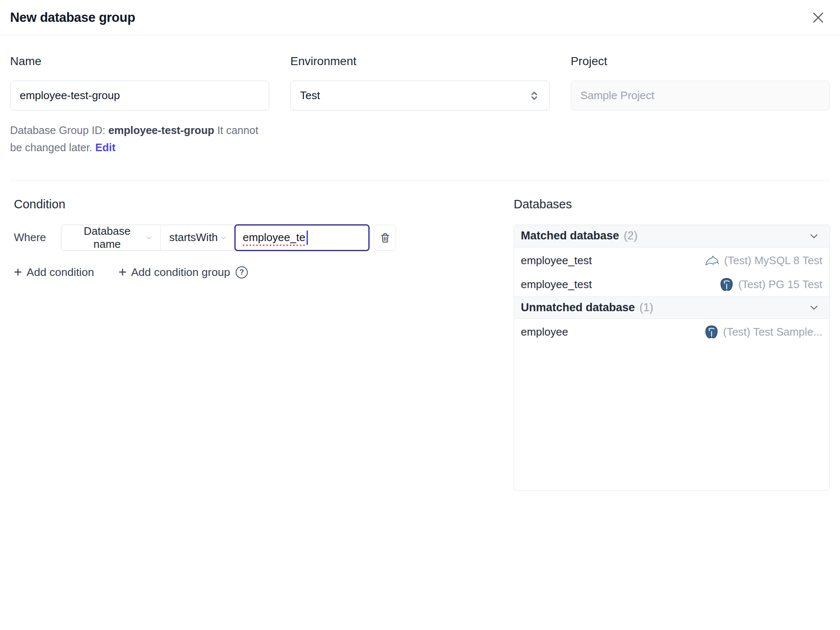 This screenshot has height=630, width=840. What do you see at coordinates (37, 238) in the screenshot?
I see `where-label: Where` at bounding box center [37, 238].